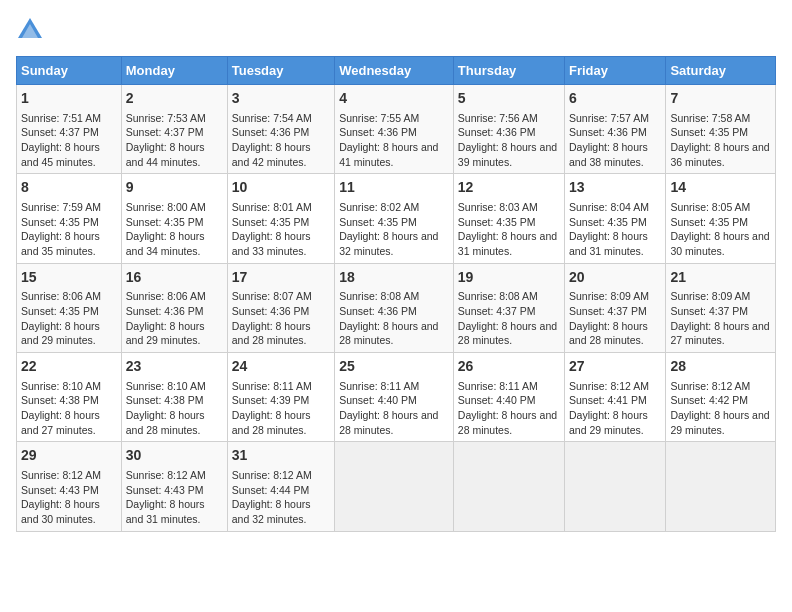  Describe the element at coordinates (394, 308) in the screenshot. I see `calendar-cell: 18Sunrise: 8:08 AMSunset: 4:36 PMDayligh…` at that location.